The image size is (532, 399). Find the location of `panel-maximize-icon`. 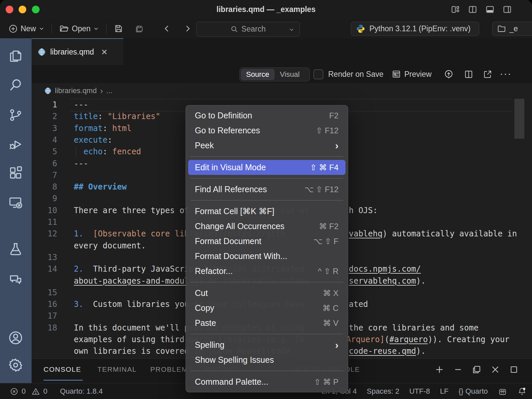

panel-maximize-icon is located at coordinates (514, 370).